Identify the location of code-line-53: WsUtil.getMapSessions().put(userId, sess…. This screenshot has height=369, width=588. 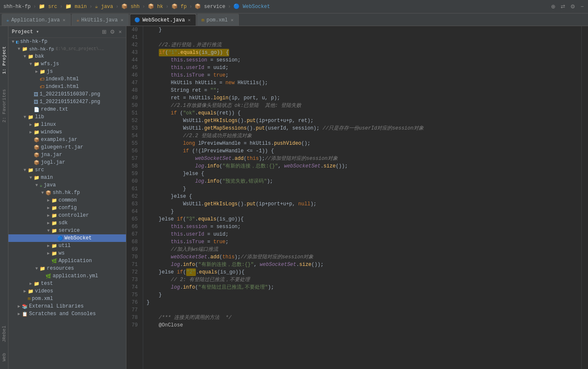
(364, 128).